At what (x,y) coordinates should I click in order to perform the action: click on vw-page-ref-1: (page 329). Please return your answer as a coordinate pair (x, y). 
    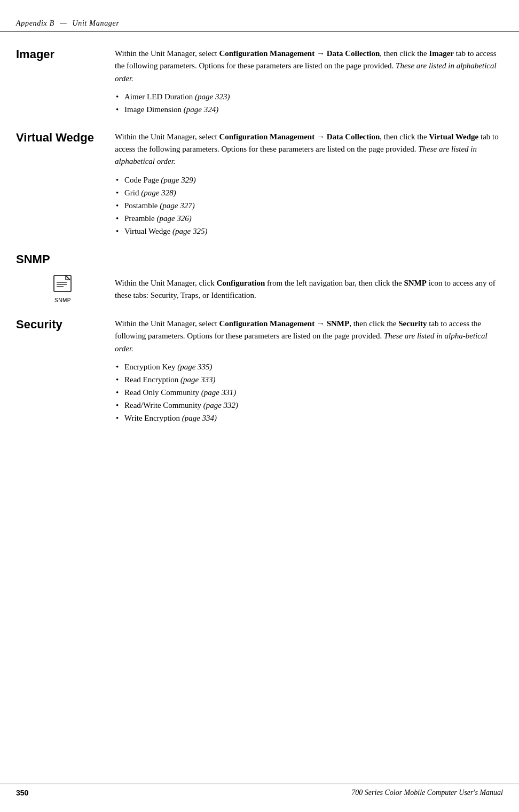
    Looking at the image, I should click on (178, 180).